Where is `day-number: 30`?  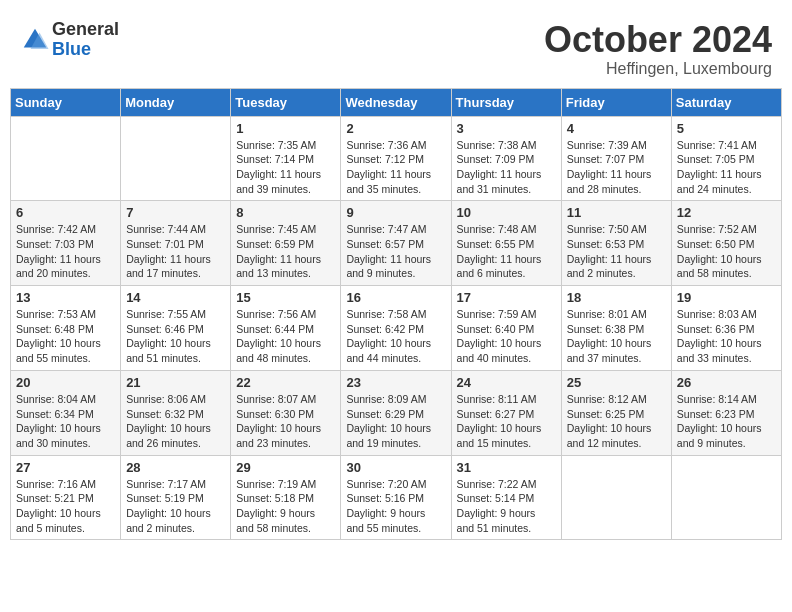
day-number: 30 is located at coordinates (396, 468).